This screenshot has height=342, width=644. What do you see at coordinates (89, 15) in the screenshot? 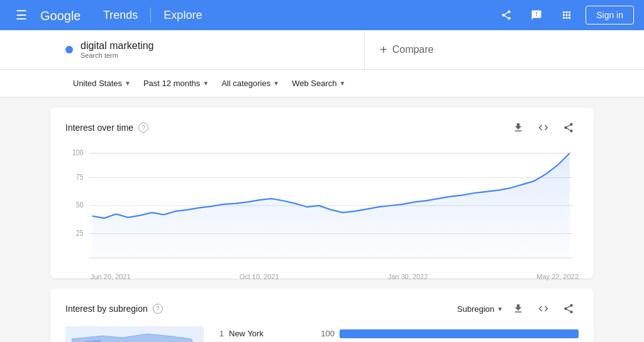
I see `logo: Google Trends` at bounding box center [89, 15].